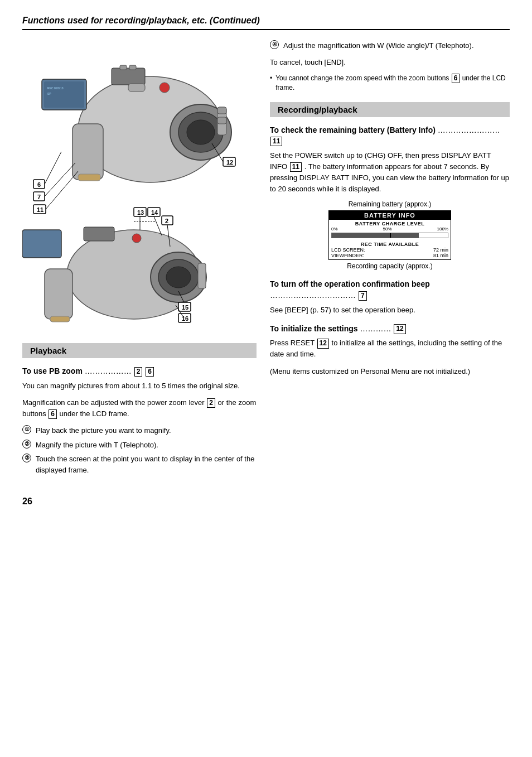 Image resolution: width=532 pixels, height=757 pixels. I want to click on badge-2b: 2, so click(211, 403).